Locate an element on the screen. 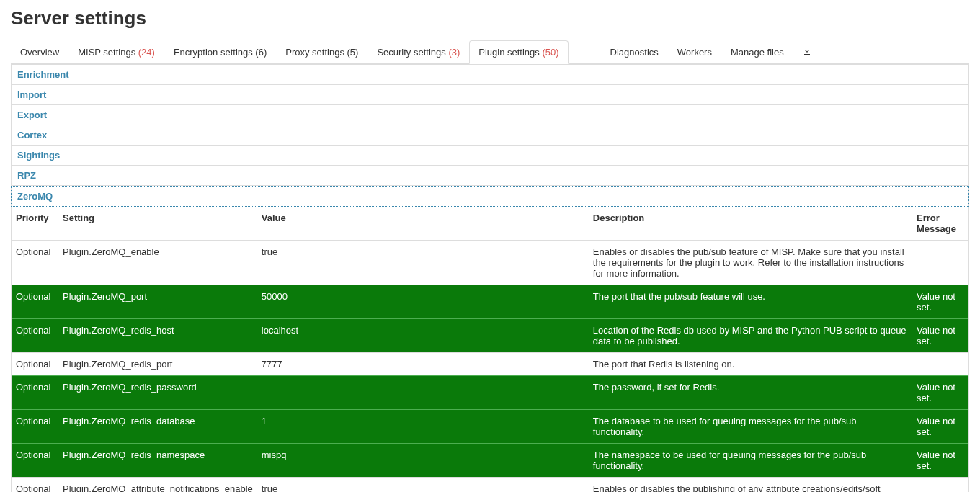 Image resolution: width=980 pixels, height=492 pixels. section-zeromq: ZeroMQ is located at coordinates (490, 196).